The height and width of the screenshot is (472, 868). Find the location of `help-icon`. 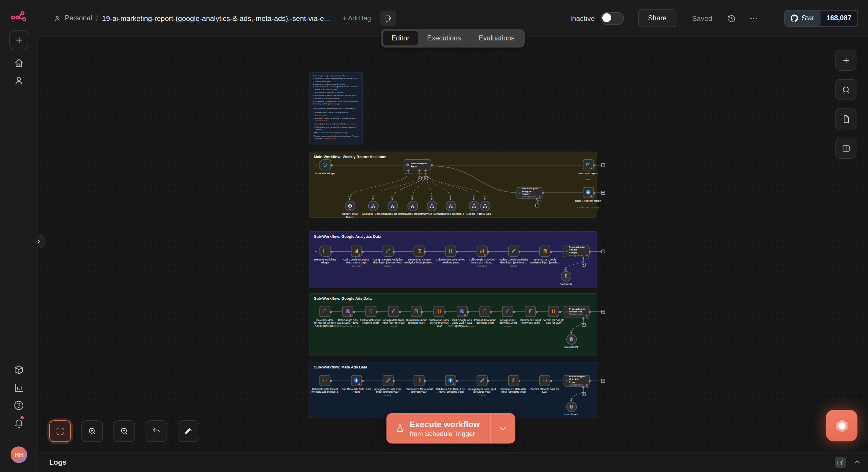

help-icon is located at coordinates (19, 405).